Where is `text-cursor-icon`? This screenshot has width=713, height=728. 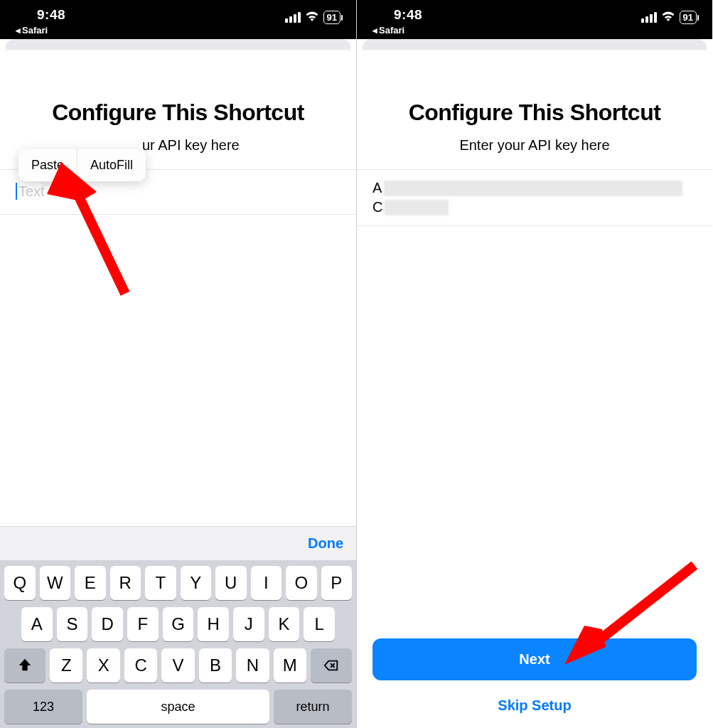
text-cursor-icon is located at coordinates (16, 191).